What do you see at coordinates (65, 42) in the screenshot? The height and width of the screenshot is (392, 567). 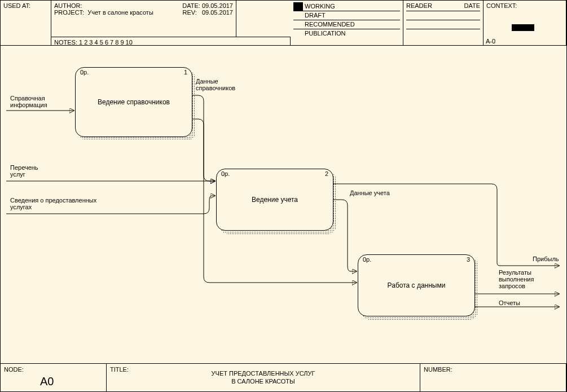 I see `notes-label: NOTES:` at bounding box center [65, 42].